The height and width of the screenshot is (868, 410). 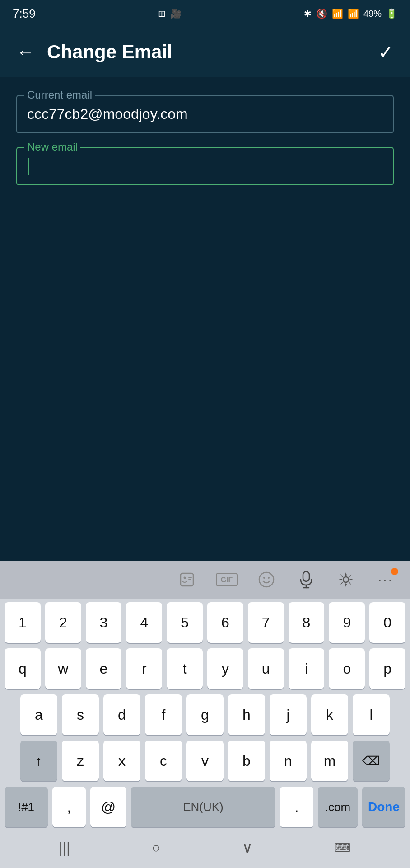 What do you see at coordinates (212, 52) in the screenshot?
I see `page-title: Change Email` at bounding box center [212, 52].